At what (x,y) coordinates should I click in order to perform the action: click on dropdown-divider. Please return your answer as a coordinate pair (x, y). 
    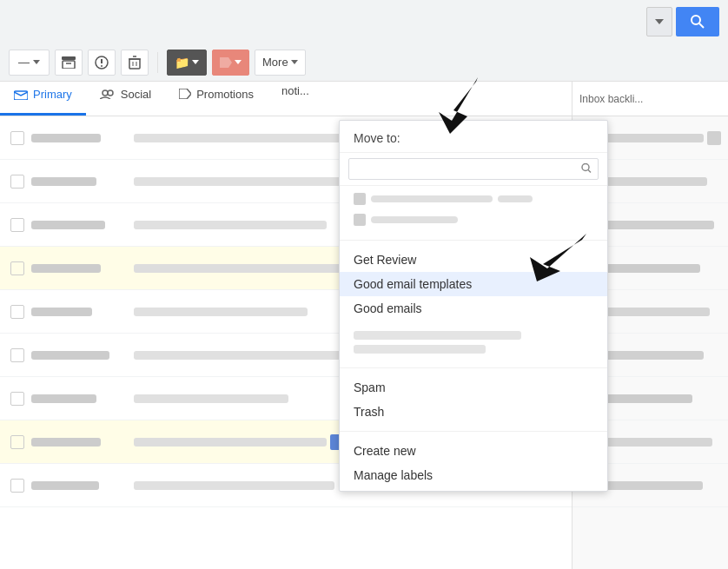
    Looking at the image, I should click on (473, 240).